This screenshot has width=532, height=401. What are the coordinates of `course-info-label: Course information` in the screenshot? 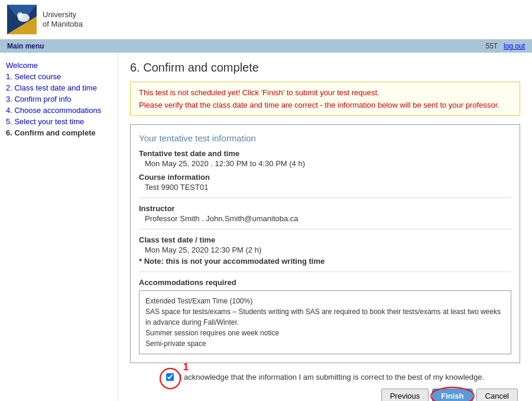 It's located at (325, 177).